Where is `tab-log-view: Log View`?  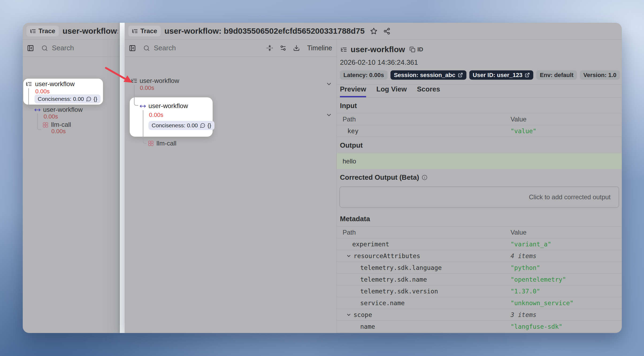
tab-log-view: Log View is located at coordinates (392, 91).